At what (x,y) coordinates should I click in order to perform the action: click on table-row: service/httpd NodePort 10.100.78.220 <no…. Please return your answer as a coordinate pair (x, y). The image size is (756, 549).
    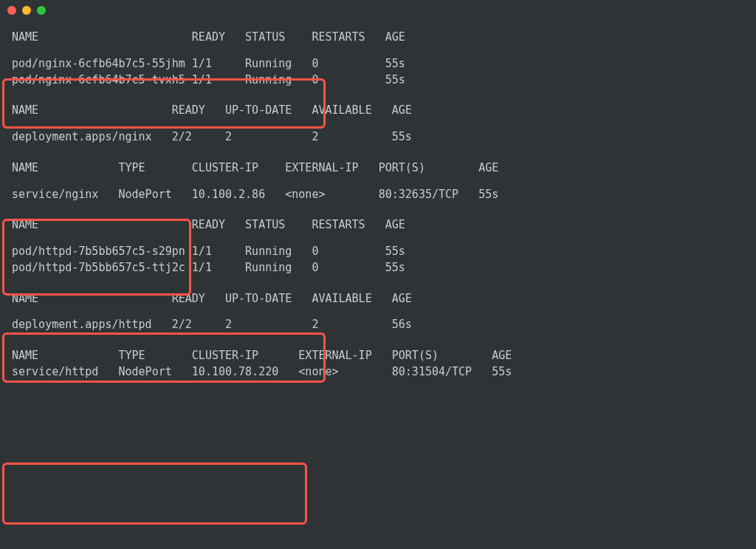
    Looking at the image, I should click on (378, 372).